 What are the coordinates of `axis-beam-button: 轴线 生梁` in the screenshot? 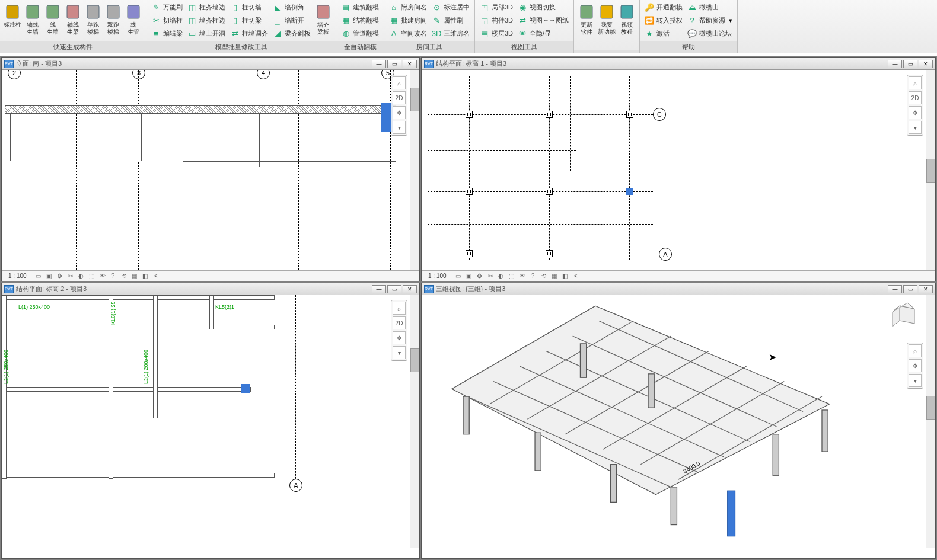 It's located at (73, 19).